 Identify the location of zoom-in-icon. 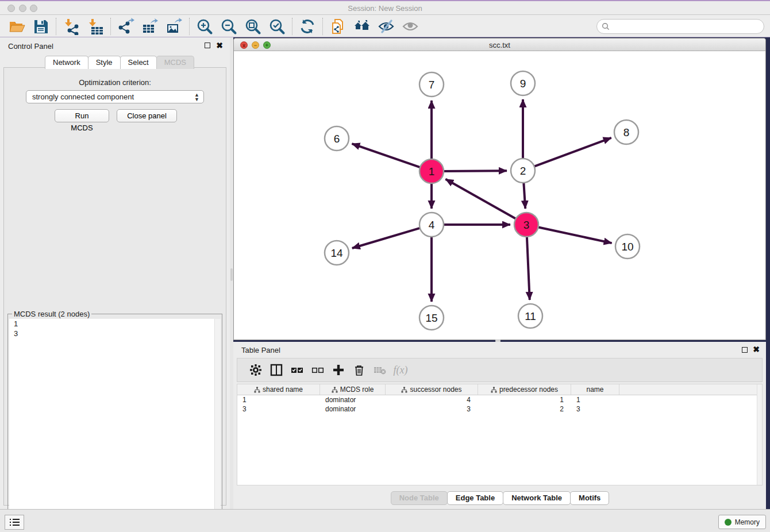
(205, 26).